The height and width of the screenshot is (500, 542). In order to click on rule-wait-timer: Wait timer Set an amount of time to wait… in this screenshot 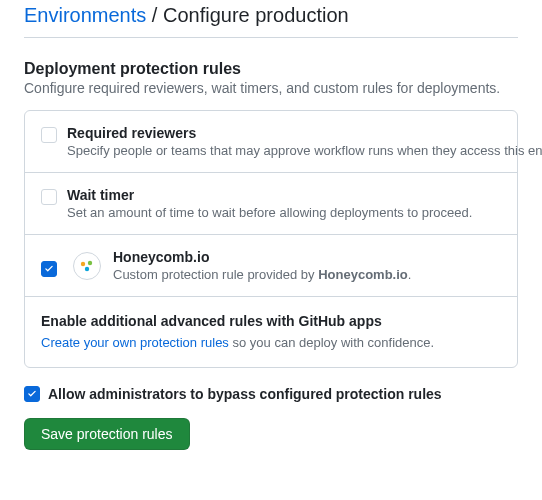, I will do `click(271, 204)`.